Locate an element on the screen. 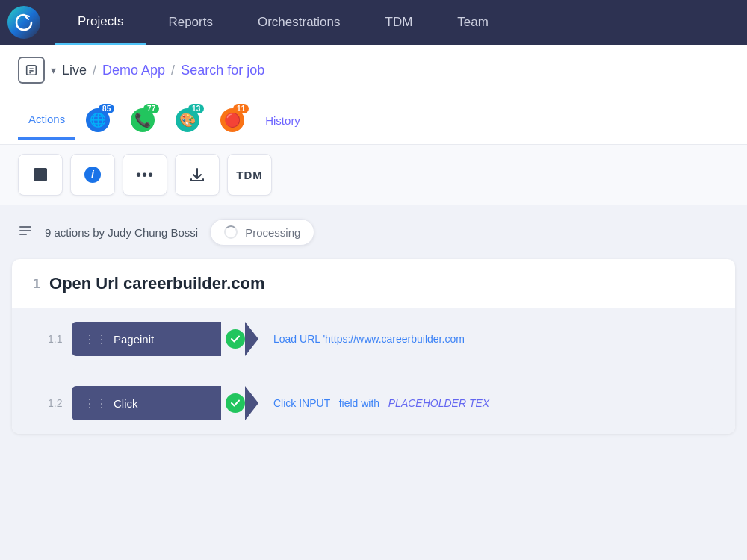  more-icon: ••• is located at coordinates (145, 175).